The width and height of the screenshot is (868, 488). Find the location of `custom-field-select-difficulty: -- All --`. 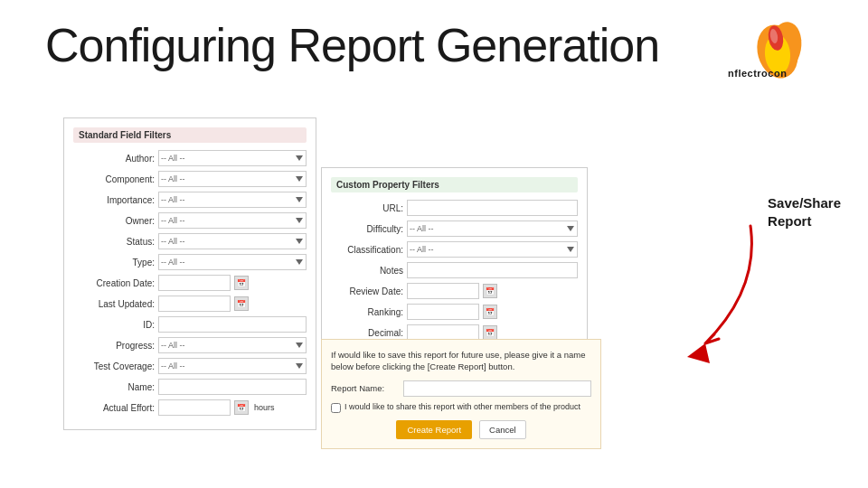

custom-field-select-difficulty: -- All -- is located at coordinates (492, 229).